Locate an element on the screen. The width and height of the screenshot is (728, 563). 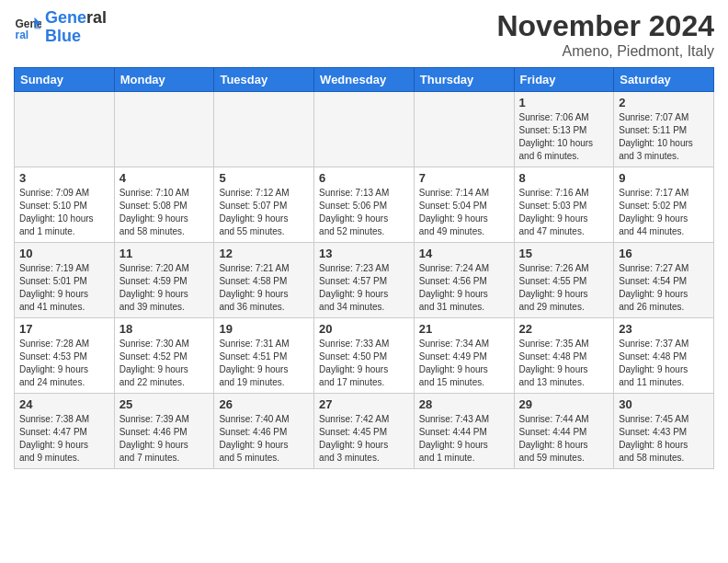
day-number: 25 is located at coordinates (165, 405).